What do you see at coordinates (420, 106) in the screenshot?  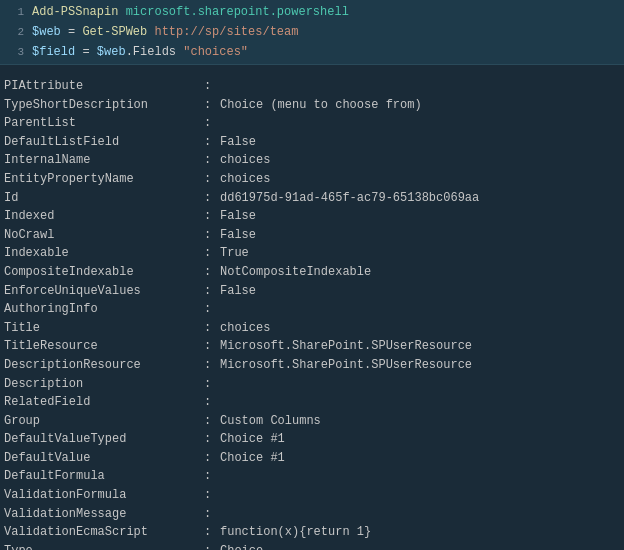 I see `property-value: Choice (menu to choose from)` at bounding box center [420, 106].